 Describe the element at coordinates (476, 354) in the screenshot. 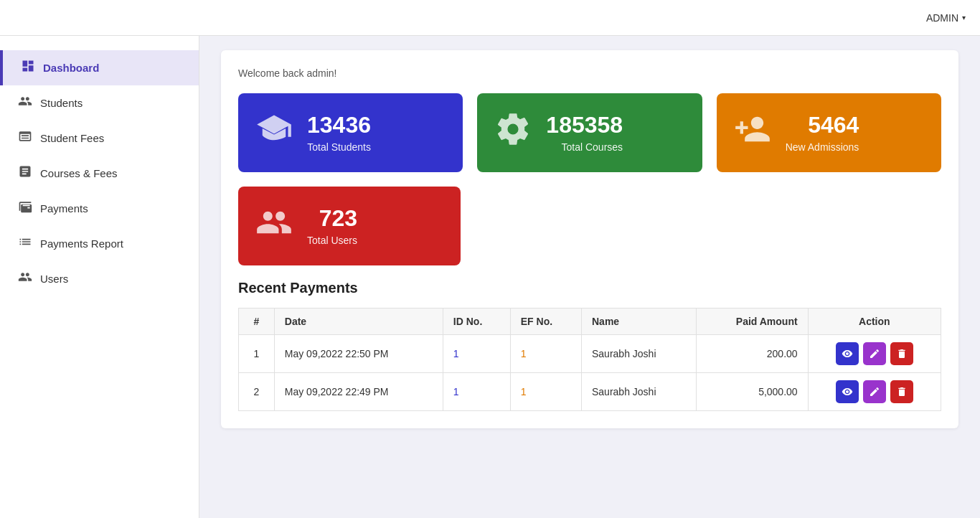

I see `cell-id-1: 1` at that location.